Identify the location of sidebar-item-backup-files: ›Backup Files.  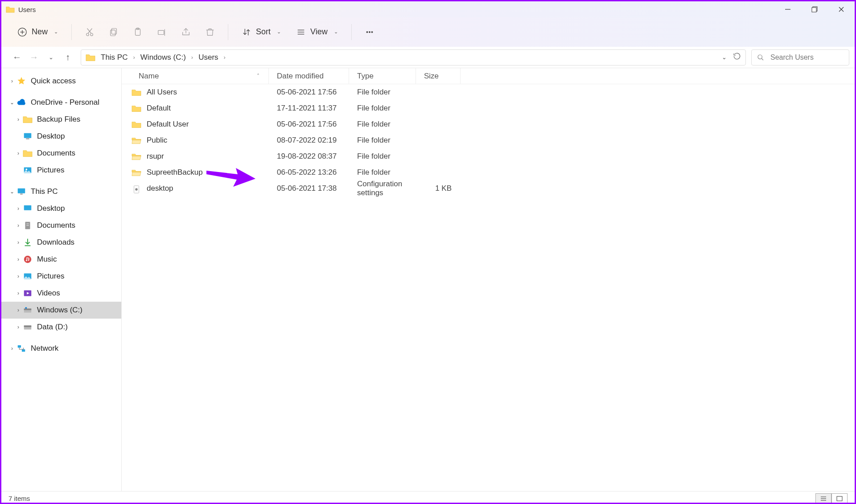
(62, 119).